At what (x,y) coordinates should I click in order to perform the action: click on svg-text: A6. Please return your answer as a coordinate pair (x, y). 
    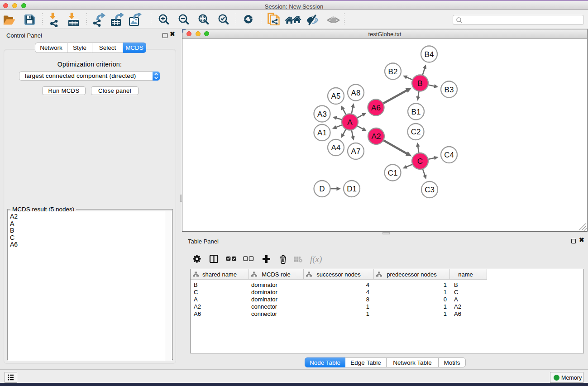
    Looking at the image, I should click on (376, 108).